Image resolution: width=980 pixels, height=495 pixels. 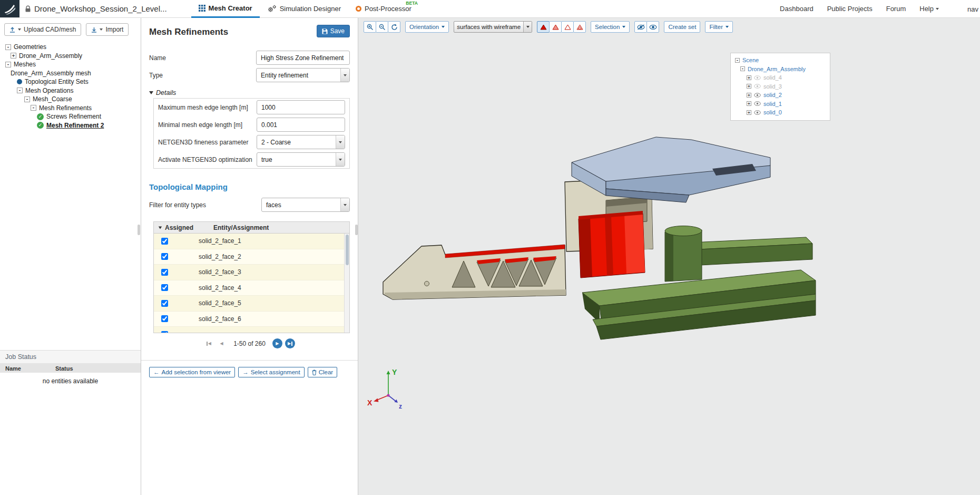 What do you see at coordinates (347, 283) in the screenshot?
I see `table-scrollbar` at bounding box center [347, 283].